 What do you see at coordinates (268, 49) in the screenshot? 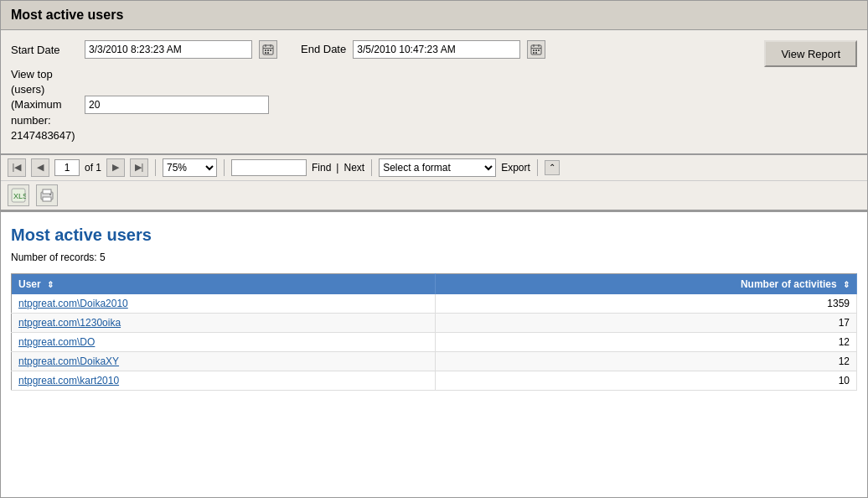
I see `calendar-icon` at bounding box center [268, 49].